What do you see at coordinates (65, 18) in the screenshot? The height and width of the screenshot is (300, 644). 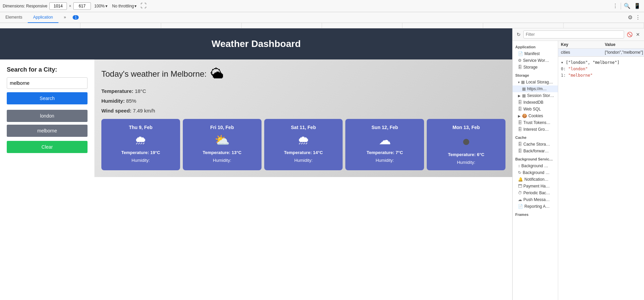 I see `tab-more: »` at bounding box center [65, 18].